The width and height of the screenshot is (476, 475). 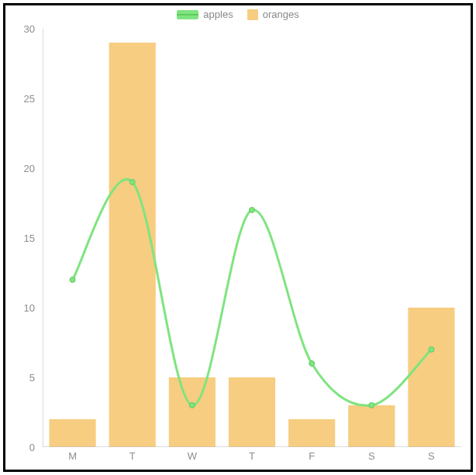 What do you see at coordinates (205, 14) in the screenshot?
I see `legend-item-apples: apples` at bounding box center [205, 14].